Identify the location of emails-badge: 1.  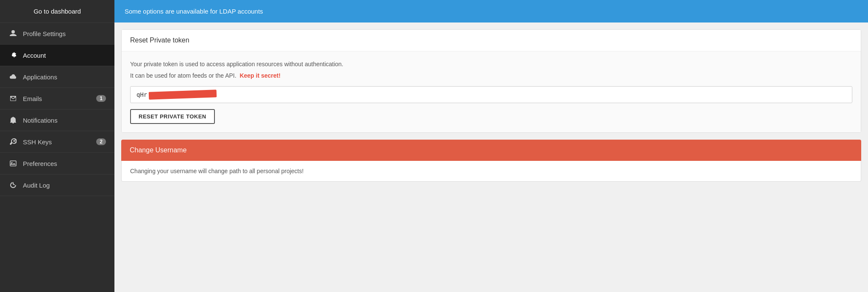
(101, 98).